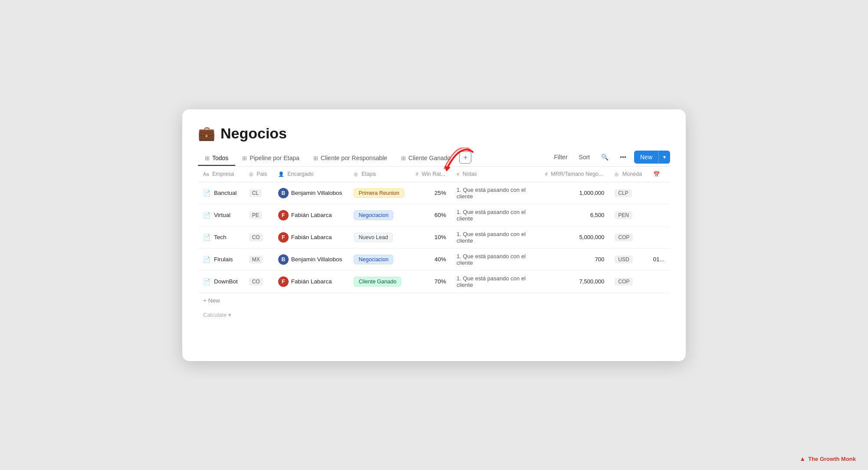 The width and height of the screenshot is (868, 470). What do you see at coordinates (283, 260) in the screenshot?
I see `encargado-avatar: B` at bounding box center [283, 260].